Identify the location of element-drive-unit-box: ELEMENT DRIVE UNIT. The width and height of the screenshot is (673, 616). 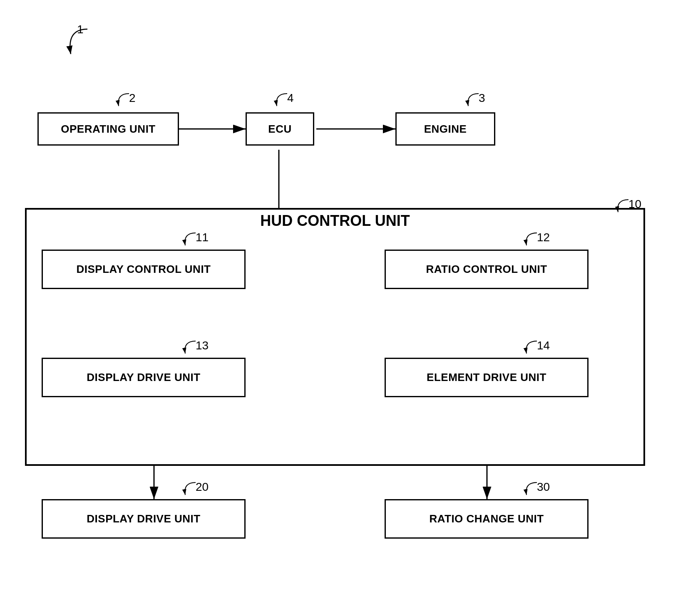
(487, 378).